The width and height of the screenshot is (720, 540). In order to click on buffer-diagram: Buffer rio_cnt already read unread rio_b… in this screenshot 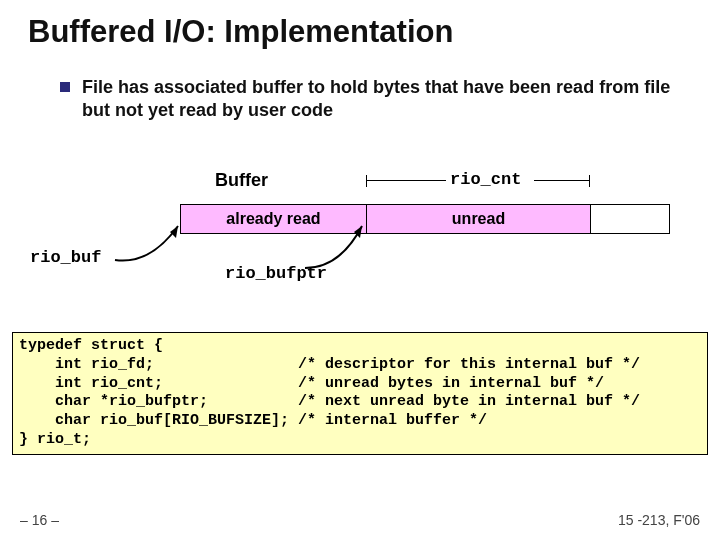, I will do `click(360, 185)`.